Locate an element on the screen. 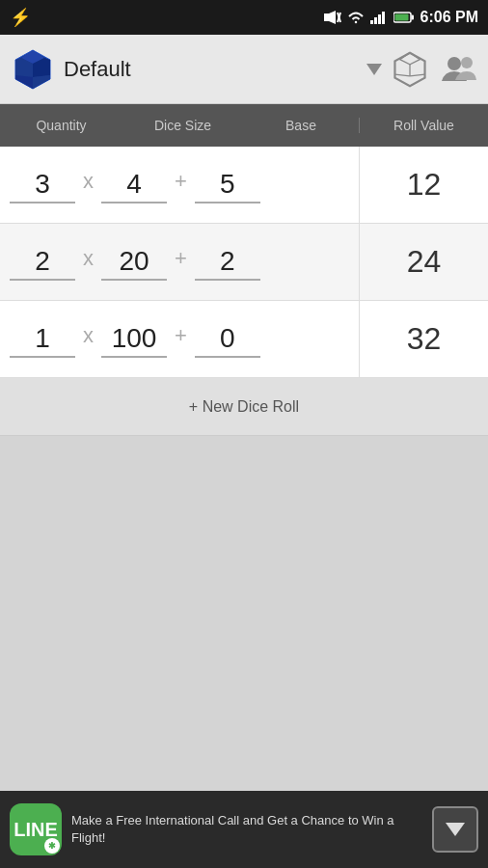  ad-download-button is located at coordinates (455, 829).